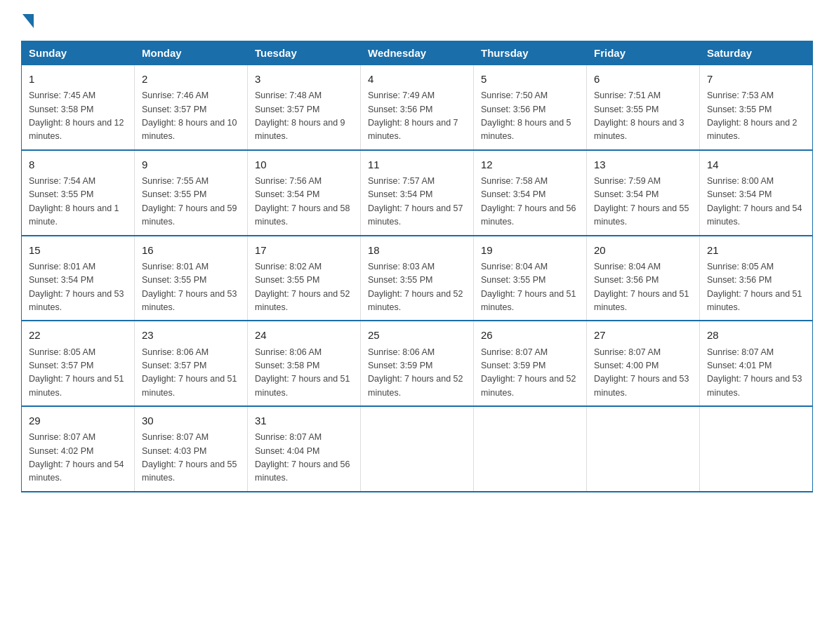  What do you see at coordinates (79, 449) in the screenshot?
I see `calendar-cell: 29Sunrise: 8:07 AMSunset: 4:02 PMDayligh…` at bounding box center [79, 449].